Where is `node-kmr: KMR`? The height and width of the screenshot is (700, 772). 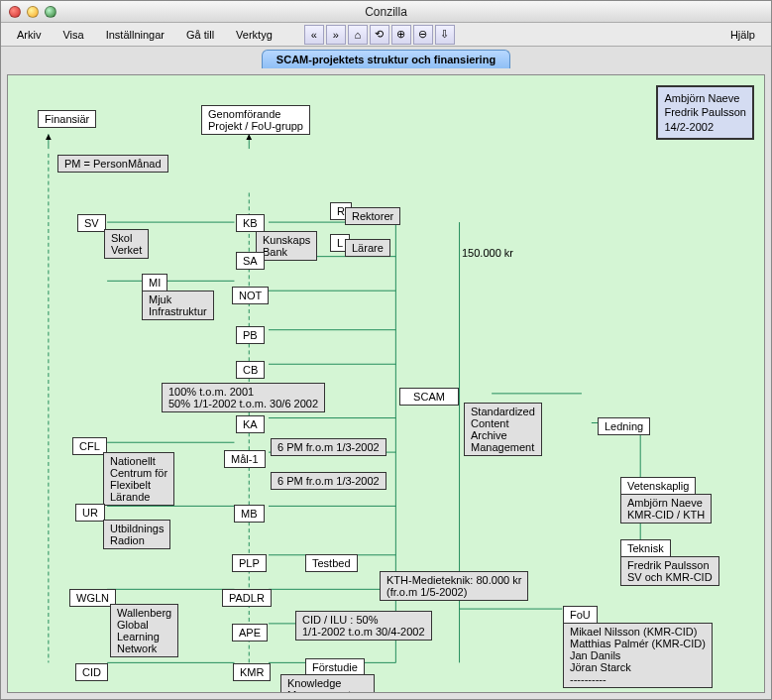
node-kmr: KMR is located at coordinates (252, 672).